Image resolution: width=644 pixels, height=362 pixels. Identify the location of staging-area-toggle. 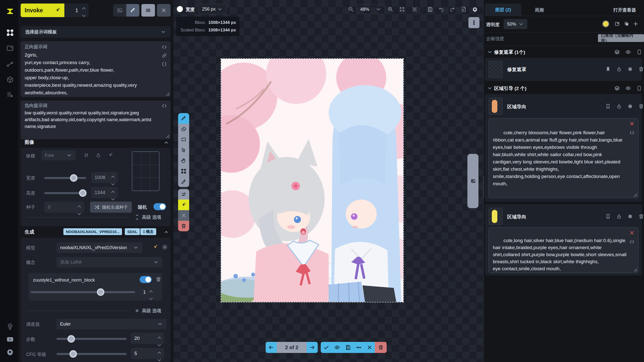
(473, 181).